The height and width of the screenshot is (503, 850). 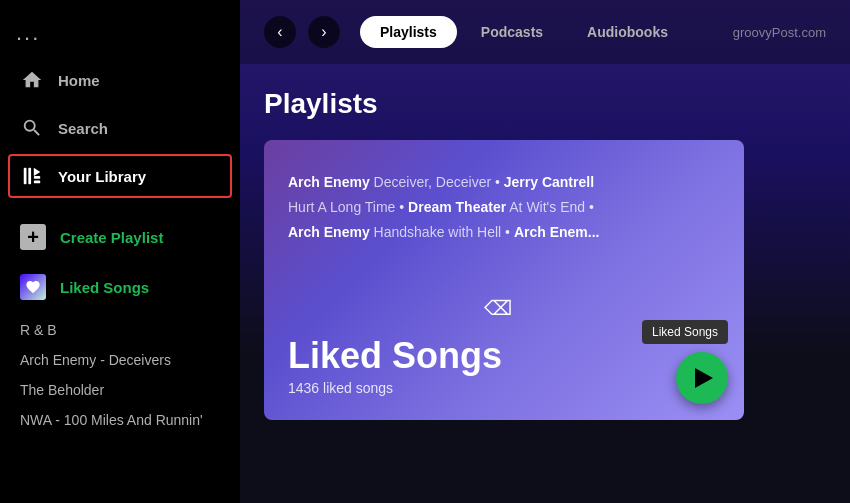 I want to click on sidebar-item-search: Search, so click(x=120, y=128).